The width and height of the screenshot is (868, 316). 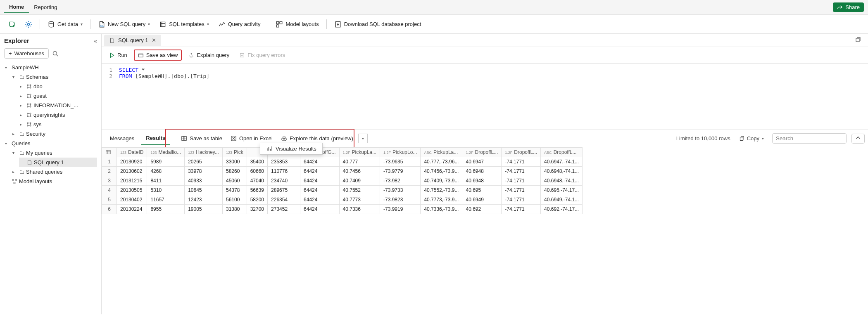 What do you see at coordinates (441, 210) in the screenshot?
I see `cell: 40.7336,-73.9...` at bounding box center [441, 210].